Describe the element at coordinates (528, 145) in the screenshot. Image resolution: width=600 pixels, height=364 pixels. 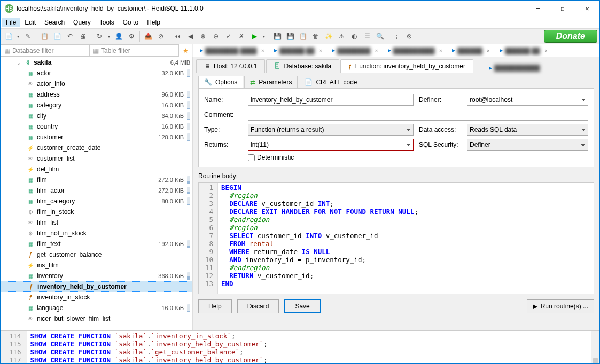
I see `sql-security-select: Definer` at that location.